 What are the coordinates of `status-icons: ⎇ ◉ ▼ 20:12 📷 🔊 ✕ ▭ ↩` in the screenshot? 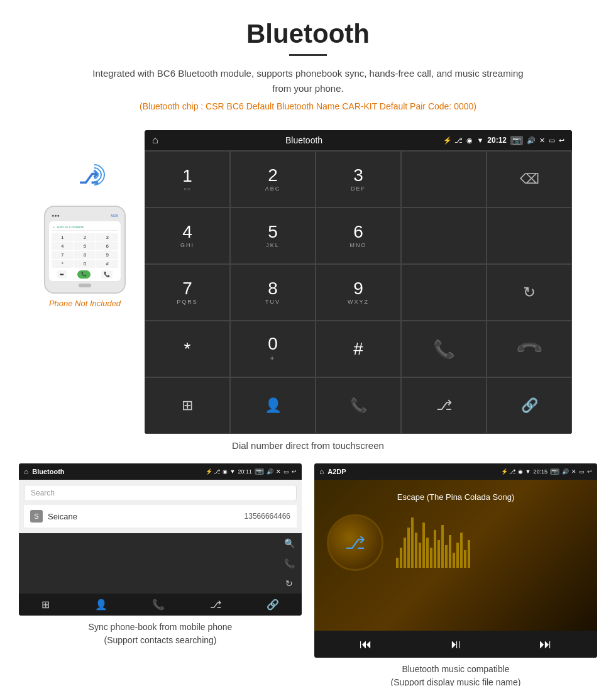 It's located at (509, 141).